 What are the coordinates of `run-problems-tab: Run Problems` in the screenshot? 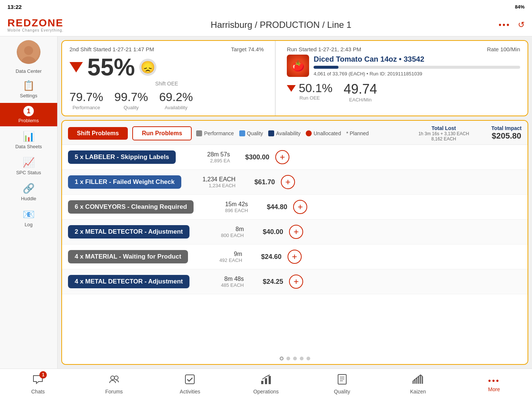 It's located at (162, 133).